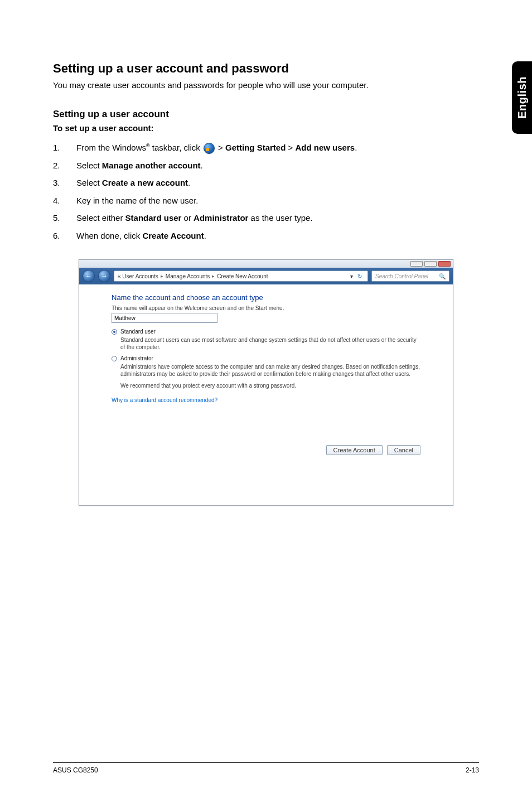 The width and height of the screenshot is (532, 802). I want to click on cancel-button: Cancel, so click(404, 450).